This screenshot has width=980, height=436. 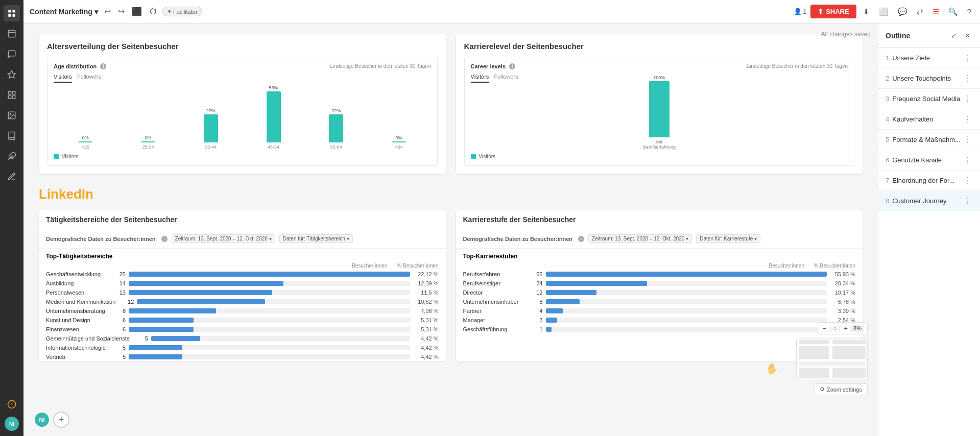 I want to click on outline-close-button: ✕, so click(x=967, y=36).